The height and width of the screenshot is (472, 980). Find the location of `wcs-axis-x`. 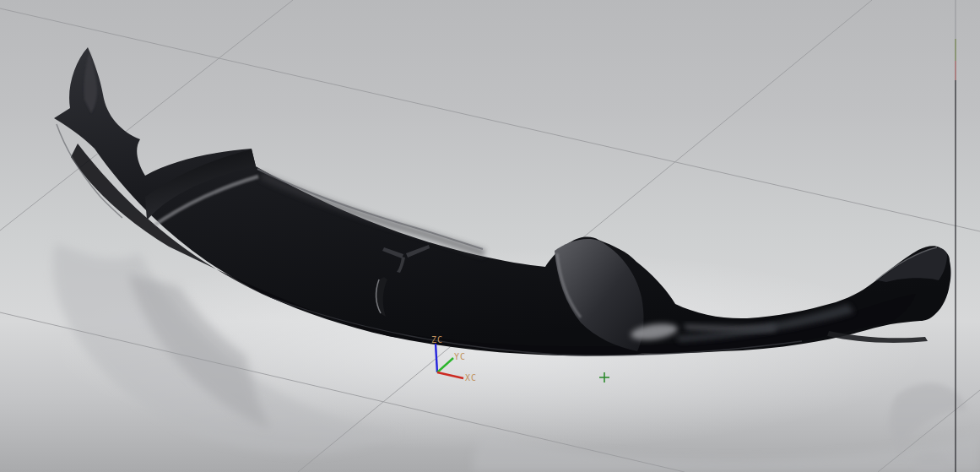

wcs-axis-x is located at coordinates (451, 375).